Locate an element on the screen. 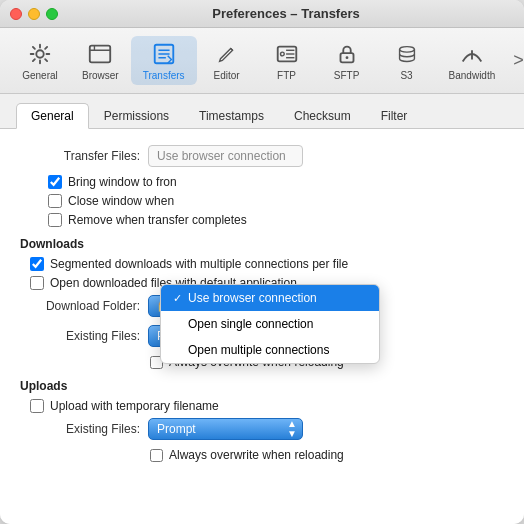 The width and height of the screenshot is (524, 524). toolbar-label-s3: S3 is located at coordinates (406, 76).